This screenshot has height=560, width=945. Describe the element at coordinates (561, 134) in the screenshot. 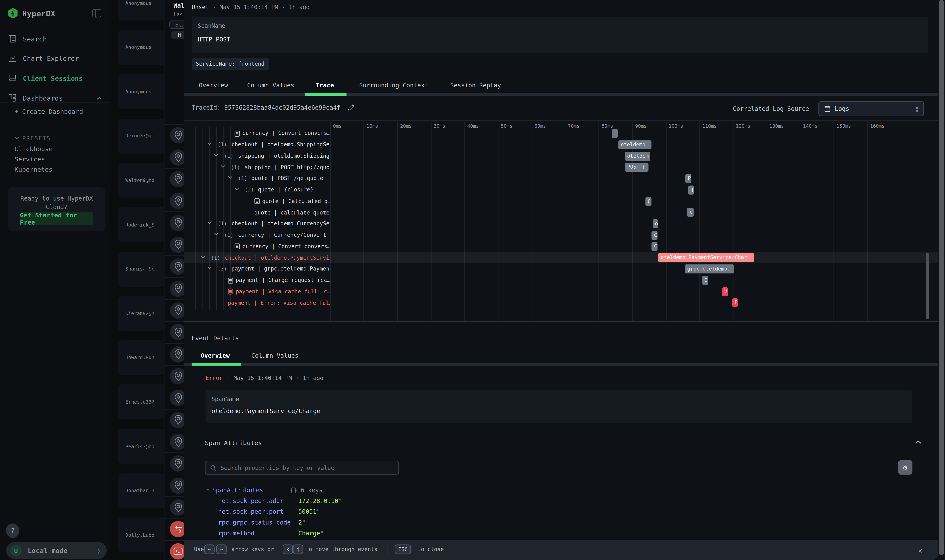

I see `trace-row: currency | Convert convers…` at that location.